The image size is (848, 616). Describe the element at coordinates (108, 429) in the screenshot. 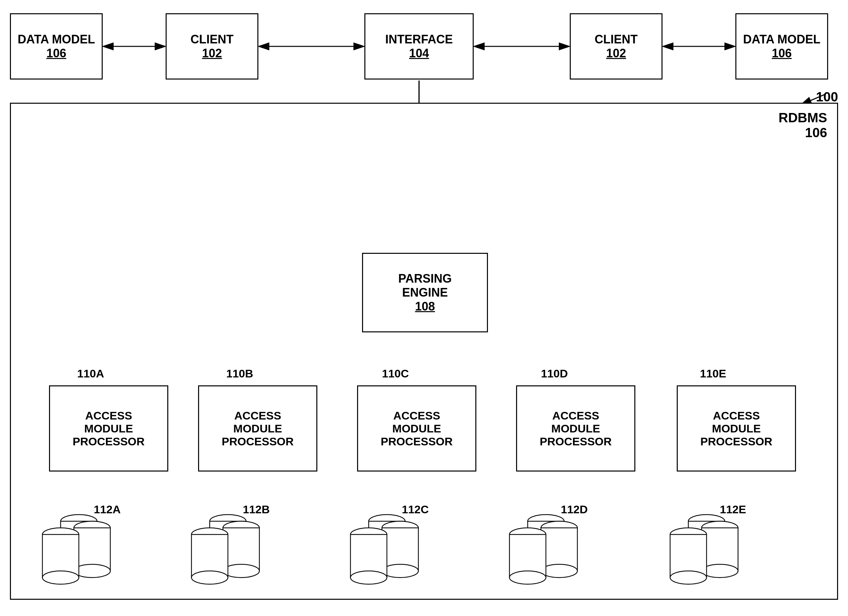

I see `amp-a-line2: MODULE` at that location.